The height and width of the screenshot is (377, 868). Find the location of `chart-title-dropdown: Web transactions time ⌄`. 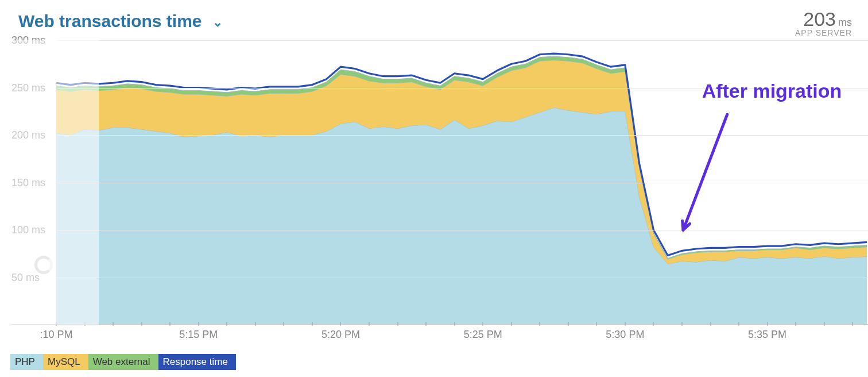

chart-title-dropdown: Web transactions time ⌄ is located at coordinates (121, 21).